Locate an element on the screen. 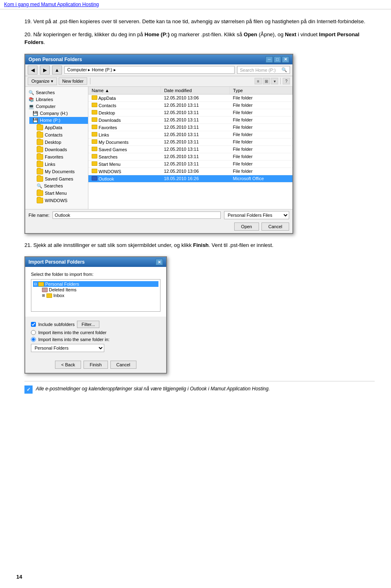 Image resolution: width=391 pixels, height=588 pixels. sidebar-company-drive: 💾 Company (H:) is located at coordinates (59, 113).